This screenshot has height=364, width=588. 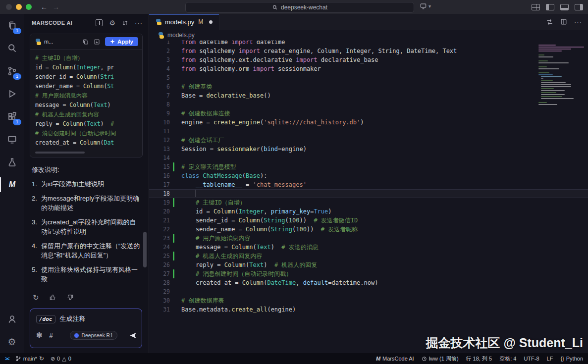 I want to click on code-line: 14, so click(x=369, y=158).